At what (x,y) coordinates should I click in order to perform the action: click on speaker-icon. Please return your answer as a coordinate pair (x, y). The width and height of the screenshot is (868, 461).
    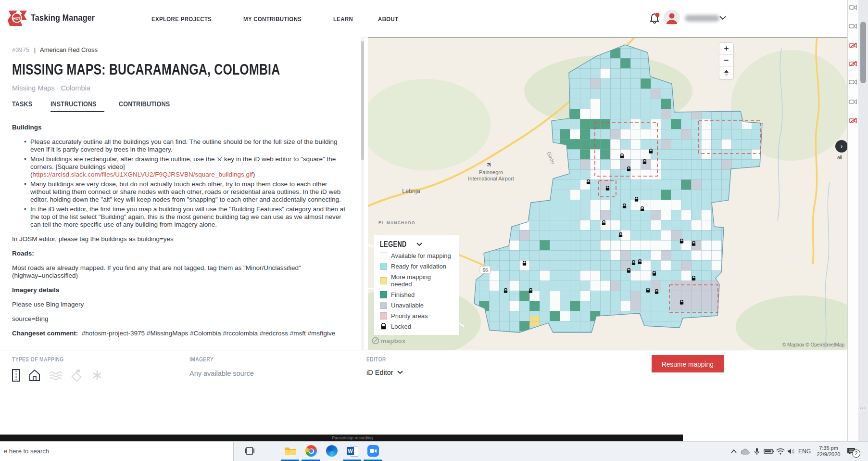
    Looking at the image, I should click on (791, 451).